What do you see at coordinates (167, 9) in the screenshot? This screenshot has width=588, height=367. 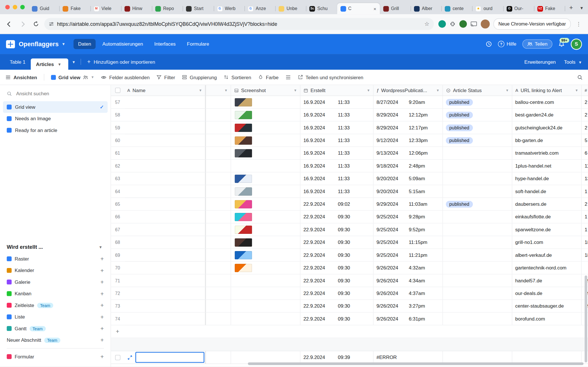 I see `browser-tab: Repo` at bounding box center [167, 9].